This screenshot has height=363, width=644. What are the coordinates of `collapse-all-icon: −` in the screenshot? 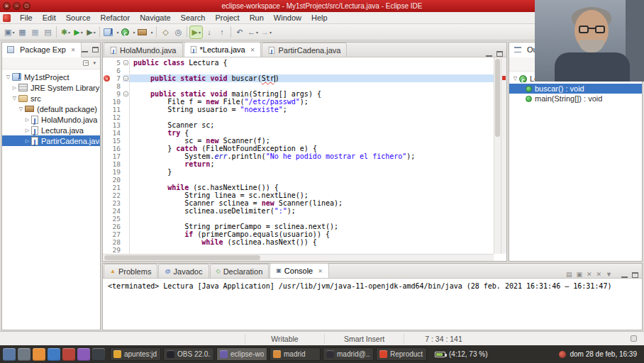 It's located at (86, 63).